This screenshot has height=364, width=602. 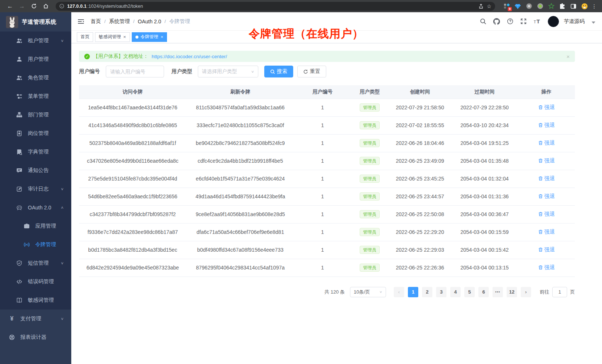 I want to click on sidebar-item-岗位管理: 岗位管理, so click(x=36, y=133).